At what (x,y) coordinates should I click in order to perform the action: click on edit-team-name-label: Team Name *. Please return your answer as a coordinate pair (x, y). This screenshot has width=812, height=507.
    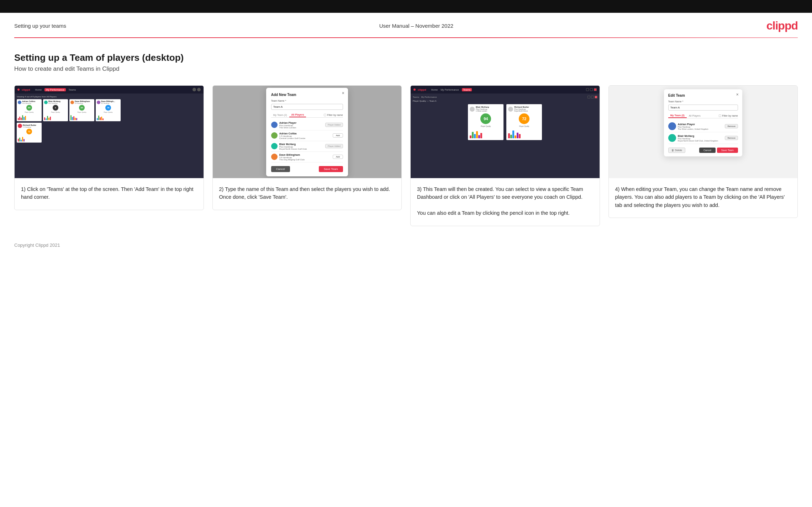
    Looking at the image, I should click on (703, 102).